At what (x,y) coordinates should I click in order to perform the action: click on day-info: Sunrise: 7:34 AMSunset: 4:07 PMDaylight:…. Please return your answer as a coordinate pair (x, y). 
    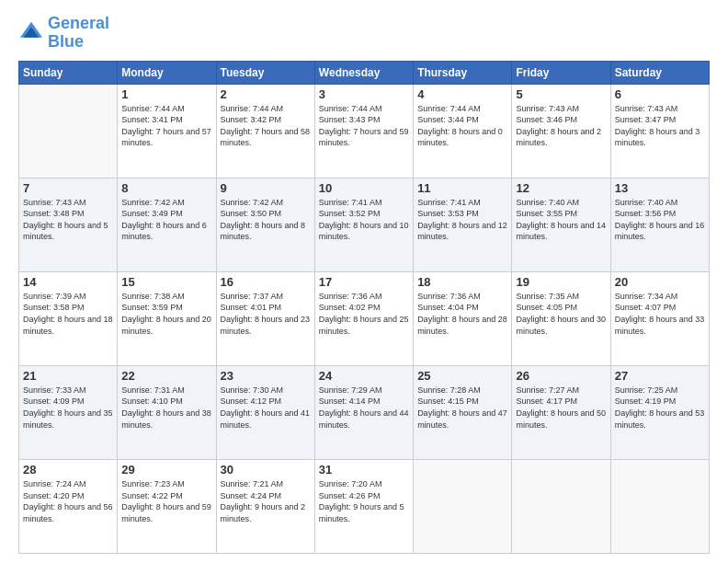
    Looking at the image, I should click on (660, 314).